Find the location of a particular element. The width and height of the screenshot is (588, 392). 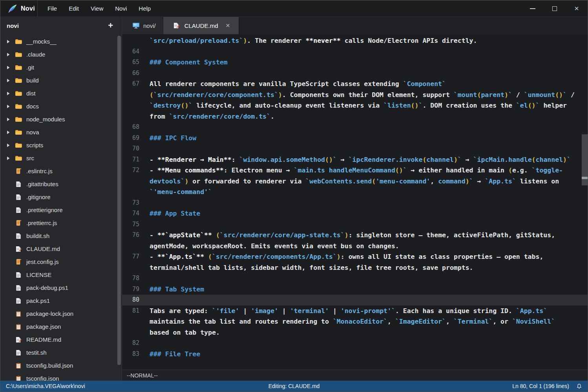

editor-line: 71- **Renderer → Main**: `window.api.som… is located at coordinates (355, 160).